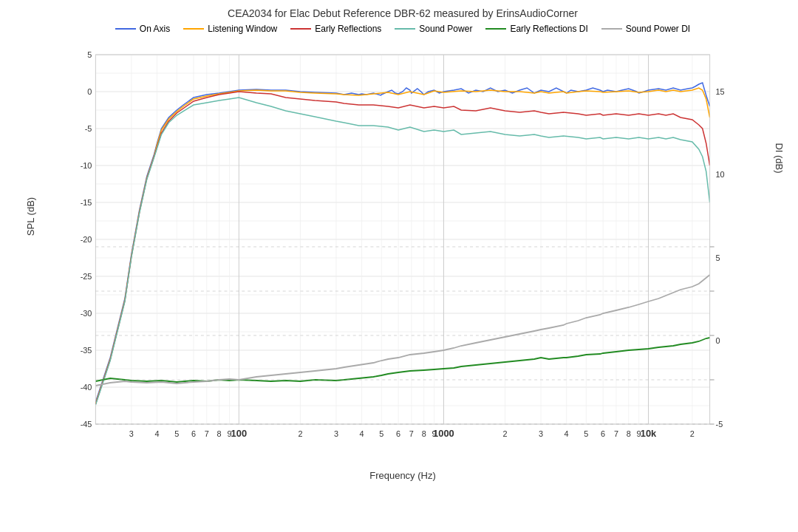 The image size is (798, 532). Describe the element at coordinates (301, 29) in the screenshot. I see `legend-line-early-reflections` at that location.